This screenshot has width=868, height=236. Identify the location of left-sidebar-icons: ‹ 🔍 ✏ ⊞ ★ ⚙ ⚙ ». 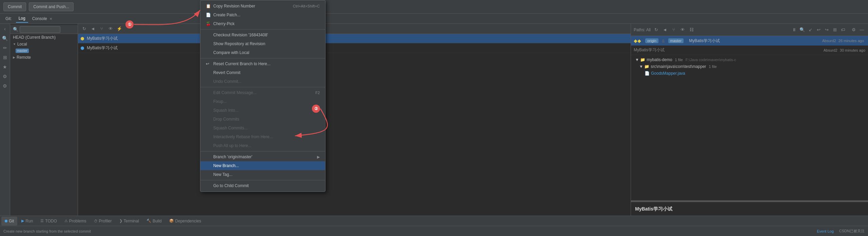
(5, 125).